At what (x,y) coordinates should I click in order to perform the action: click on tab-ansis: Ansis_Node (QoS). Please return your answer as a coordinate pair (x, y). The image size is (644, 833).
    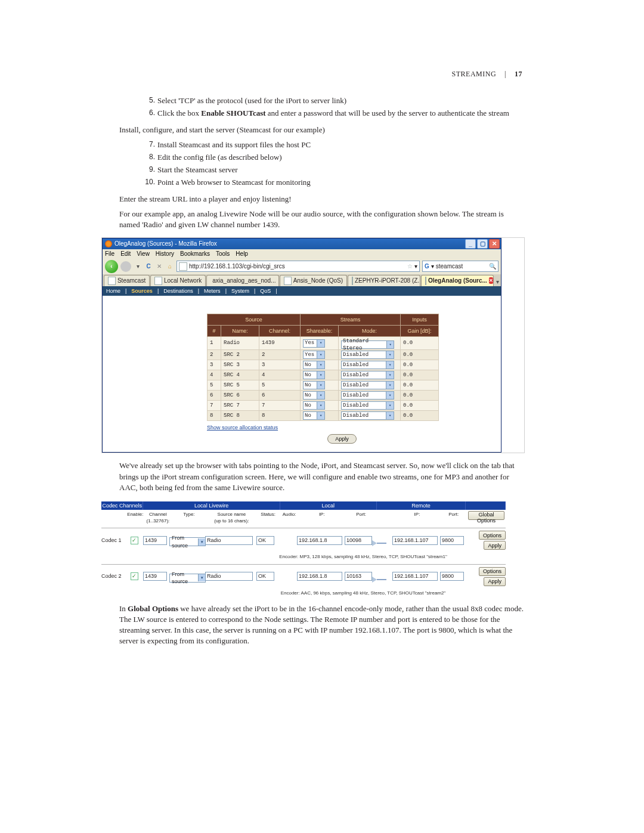
    Looking at the image, I should click on (314, 280).